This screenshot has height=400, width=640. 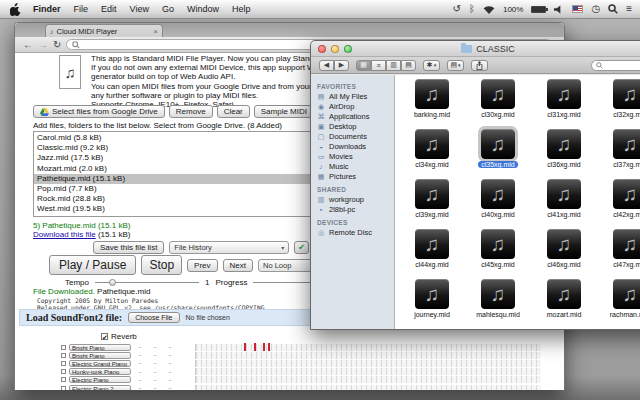 What do you see at coordinates (618, 254) in the screenshot?
I see `file-item: ♫ cl47xg.mid` at bounding box center [618, 254].